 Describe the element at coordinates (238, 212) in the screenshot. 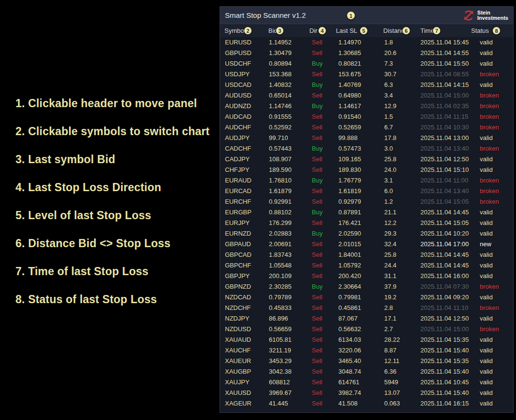

I see `symbol-link: EURGBP` at that location.